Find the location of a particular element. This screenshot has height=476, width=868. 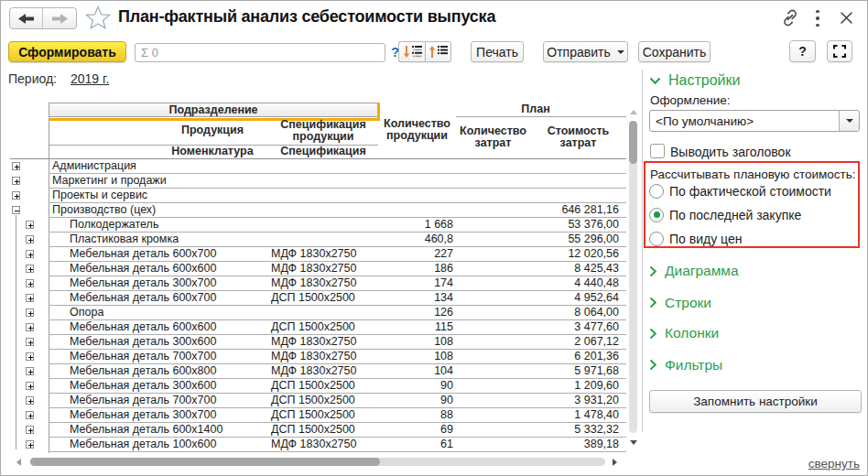

table-row: Мебельная деталь 600х700МДФ 1830х2750227… is located at coordinates (337, 254).